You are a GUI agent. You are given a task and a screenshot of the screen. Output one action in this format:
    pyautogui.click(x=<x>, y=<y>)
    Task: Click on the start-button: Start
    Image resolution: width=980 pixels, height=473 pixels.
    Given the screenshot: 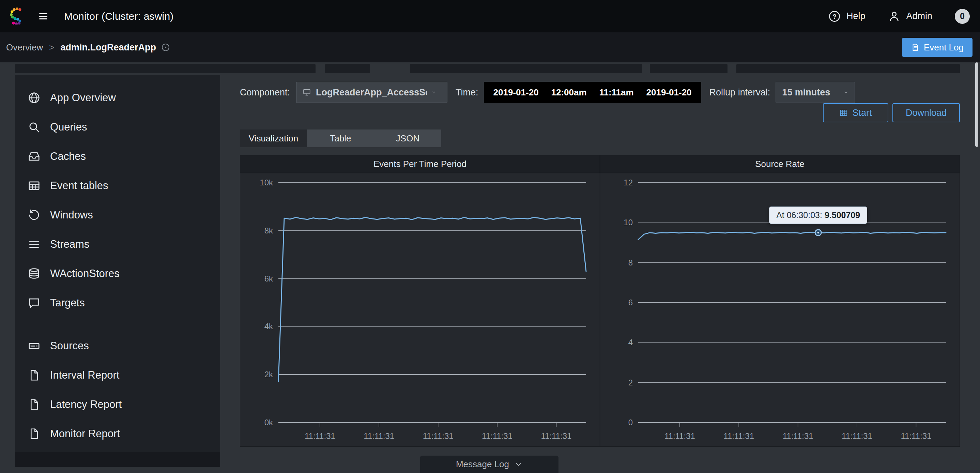 What is the action you would take?
    pyautogui.click(x=856, y=113)
    